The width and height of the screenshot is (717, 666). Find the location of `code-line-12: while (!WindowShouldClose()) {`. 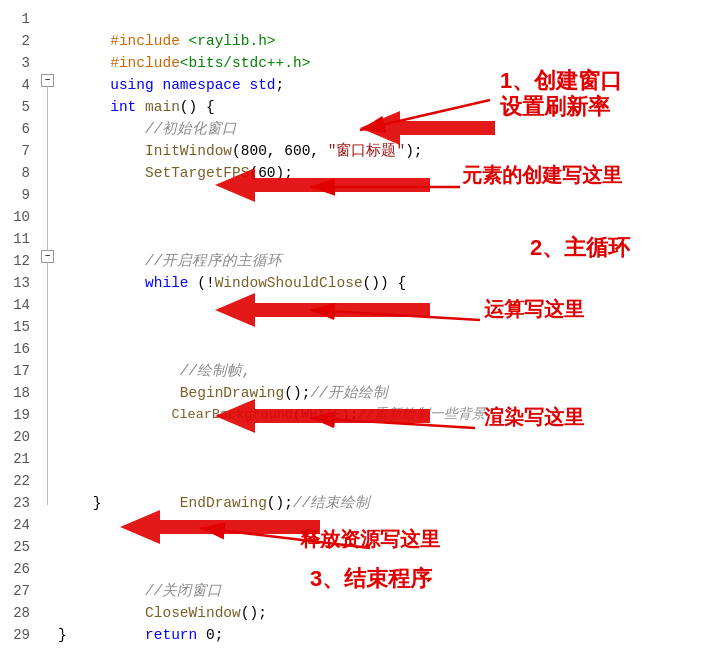

code-line-12: while (!WindowShouldClose()) { is located at coordinates (388, 261).